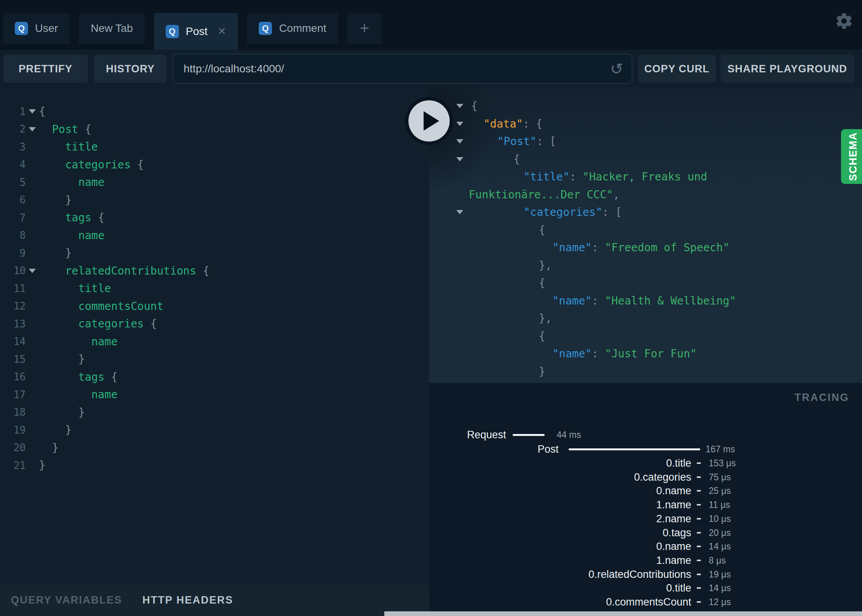 The width and height of the screenshot is (862, 616). Describe the element at coordinates (101, 306) in the screenshot. I see `code-segment: commentsCount` at that location.